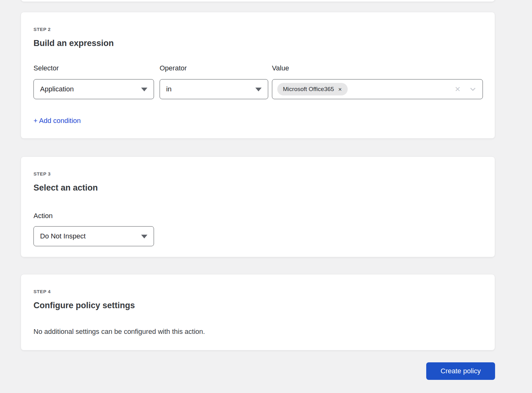 Image resolution: width=532 pixels, height=393 pixels. I want to click on value-tag: Microsoft Office365 ✕, so click(312, 89).